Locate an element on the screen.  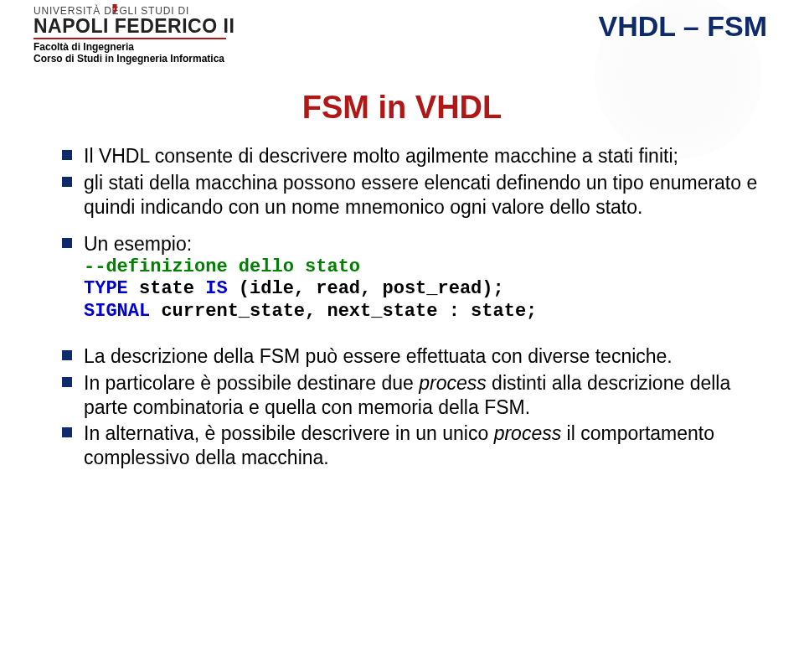
university-line2: NAPOLI FEDERICO II is located at coordinates (134, 27).